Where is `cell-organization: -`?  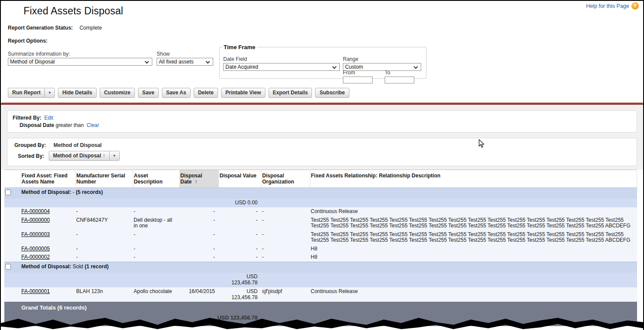
cell-organization: - is located at coordinates (285, 237).